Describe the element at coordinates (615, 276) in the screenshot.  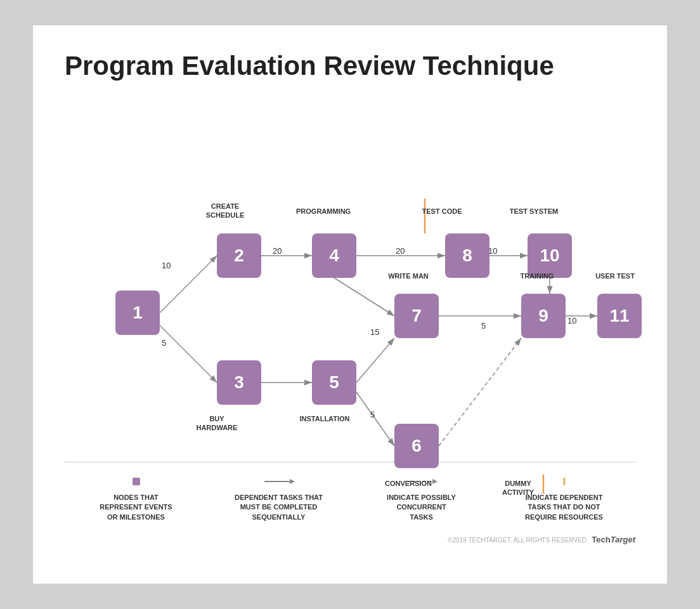
I see `label-user-test: USER TEST` at that location.